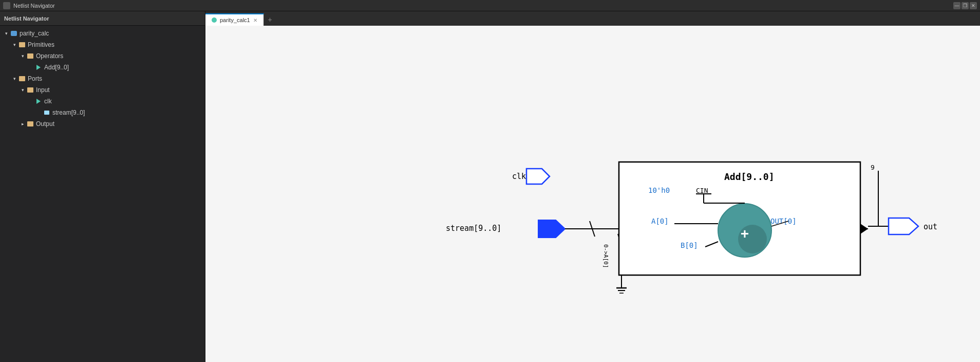  Describe the element at coordinates (931, 227) in the screenshot. I see `out-port-label: out` at that location.